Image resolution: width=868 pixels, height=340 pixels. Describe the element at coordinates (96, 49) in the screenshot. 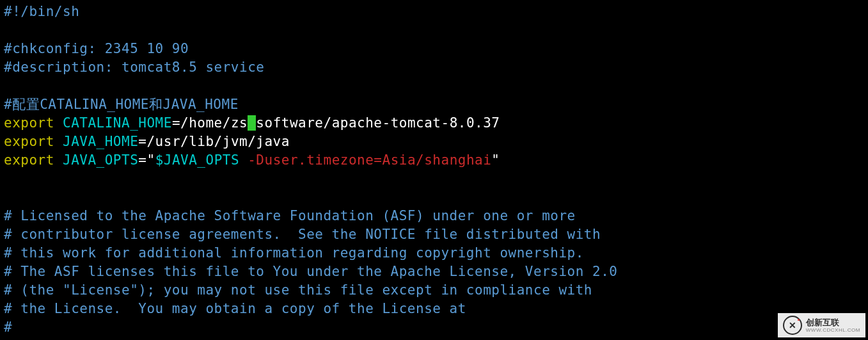

I see `code-line: #chkconfig: 2345 10 90` at that location.